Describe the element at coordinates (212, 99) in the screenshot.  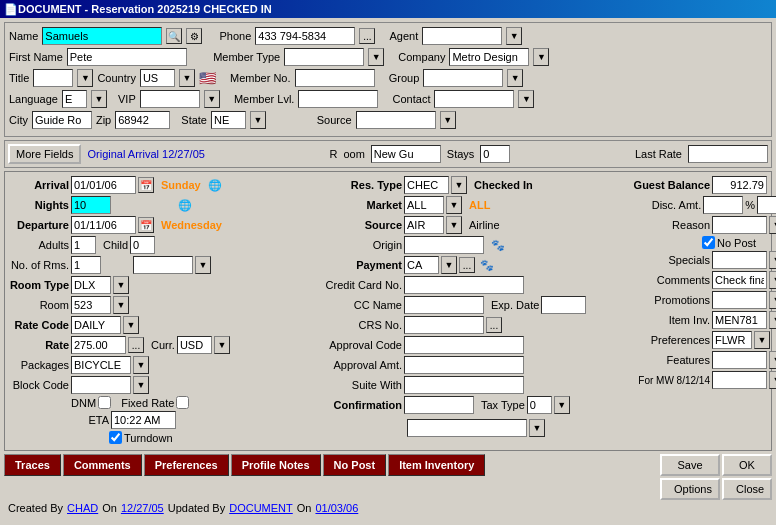
I see `vip-dropdown: ▼` at that location.